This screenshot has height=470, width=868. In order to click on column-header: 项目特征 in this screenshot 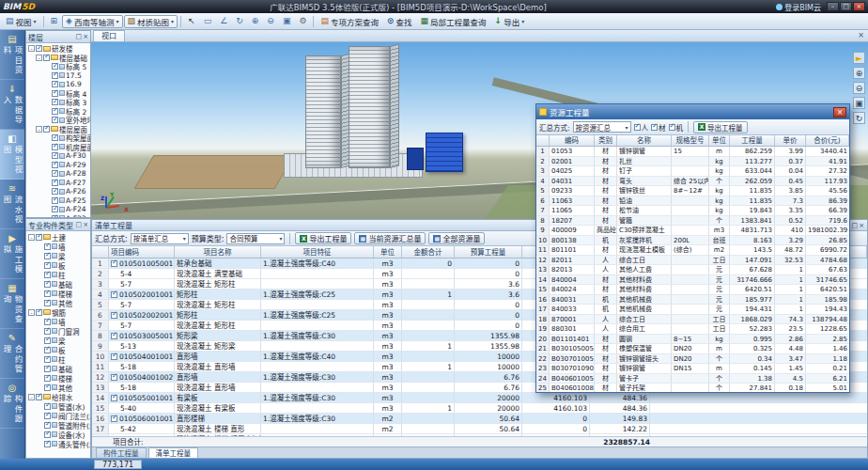, I will do `click(318, 252)`.